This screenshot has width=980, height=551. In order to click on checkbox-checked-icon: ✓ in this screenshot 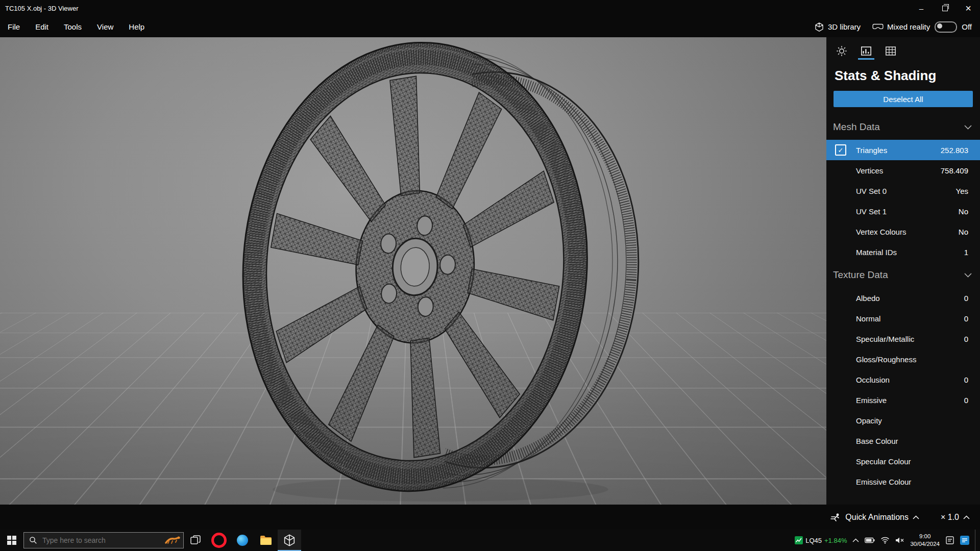, I will do `click(841, 150)`.